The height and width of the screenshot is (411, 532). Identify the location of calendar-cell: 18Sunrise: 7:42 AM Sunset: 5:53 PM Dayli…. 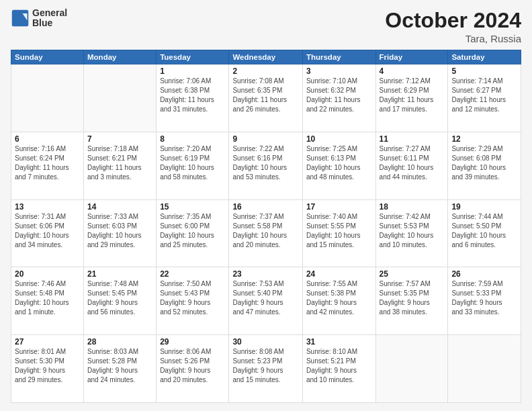
(412, 234).